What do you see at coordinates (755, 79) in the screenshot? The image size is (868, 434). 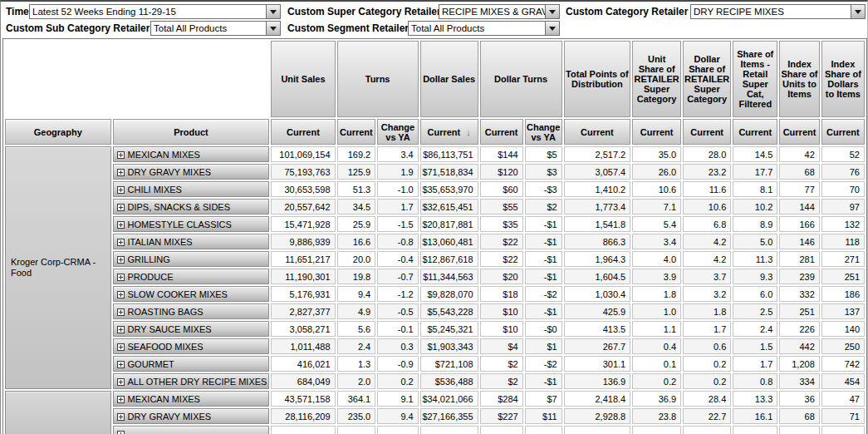 I see `col-group-share-of-items: Share of Items - Retail Super Cat, Filte…` at bounding box center [755, 79].